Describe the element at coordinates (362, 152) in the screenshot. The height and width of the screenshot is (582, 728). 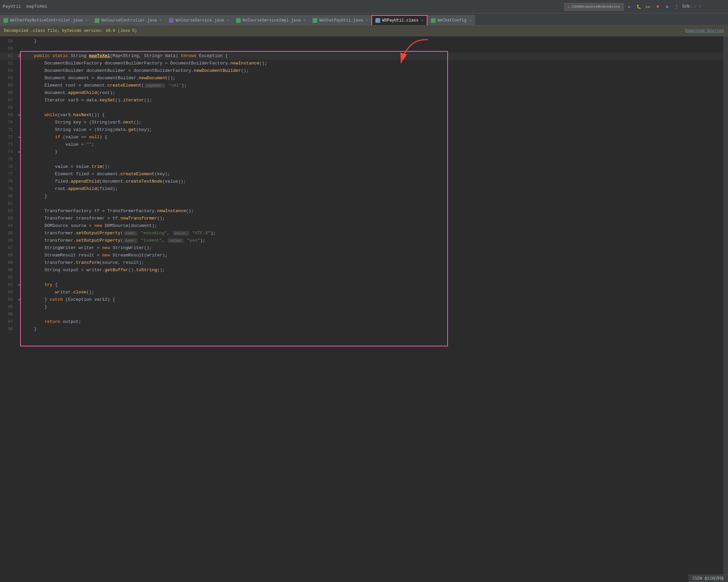
I see `code-line: 74 ▶ }` at that location.